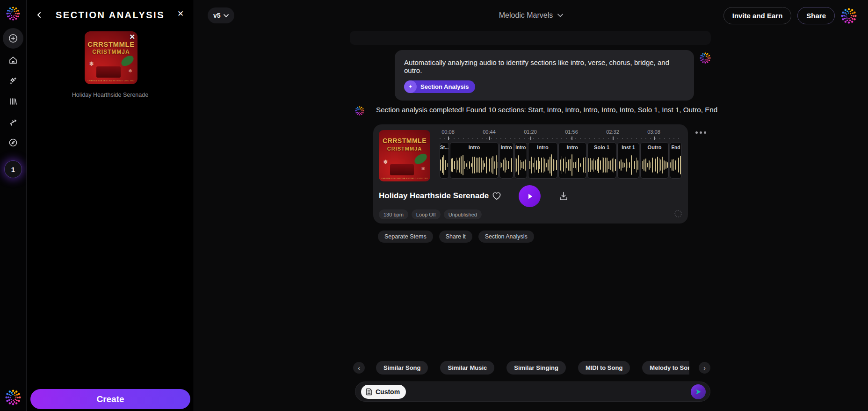 The width and height of the screenshot is (868, 411). Describe the element at coordinates (704, 368) in the screenshot. I see `suggestions-next-button: ›` at that location.